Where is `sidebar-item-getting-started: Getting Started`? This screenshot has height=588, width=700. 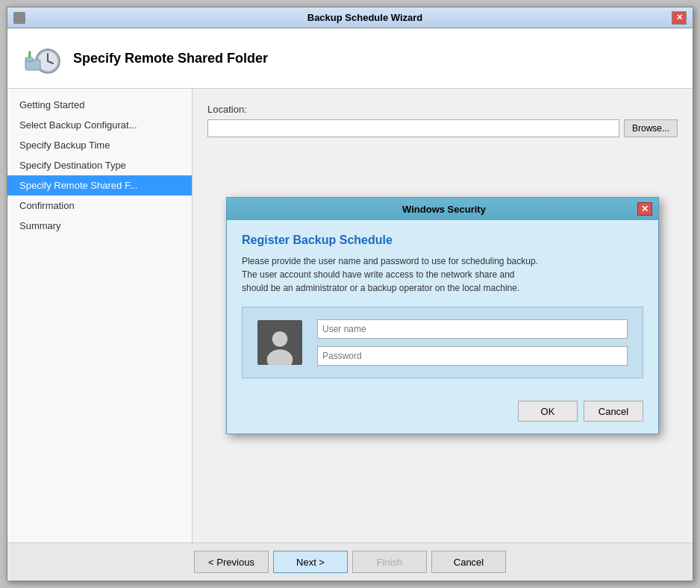 sidebar-item-getting-started: Getting Started is located at coordinates (100, 104).